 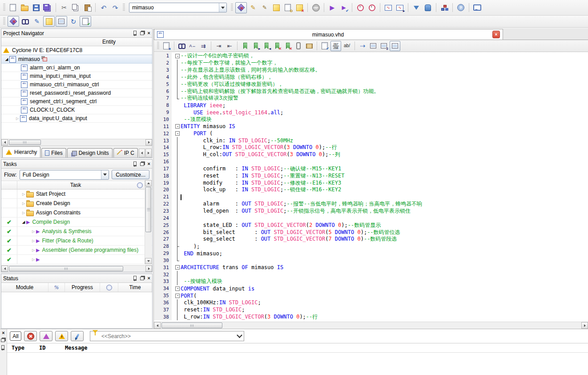 What do you see at coordinates (157, 326) in the screenshot?
I see `scroll-left-button` at bounding box center [157, 326].